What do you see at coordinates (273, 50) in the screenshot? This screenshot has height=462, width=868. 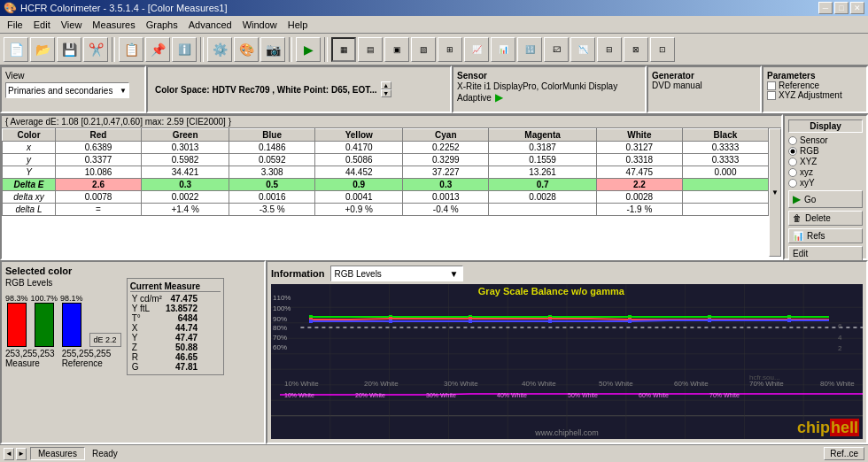 I see `tb-camera: 📷` at bounding box center [273, 50].